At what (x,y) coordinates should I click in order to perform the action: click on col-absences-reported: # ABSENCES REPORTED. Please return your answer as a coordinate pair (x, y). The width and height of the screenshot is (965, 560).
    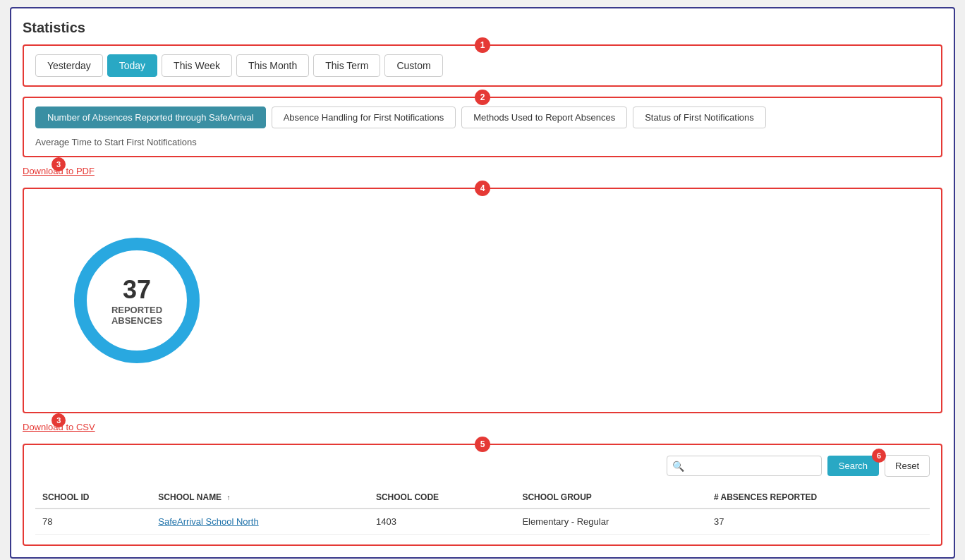
    Looking at the image, I should click on (818, 498).